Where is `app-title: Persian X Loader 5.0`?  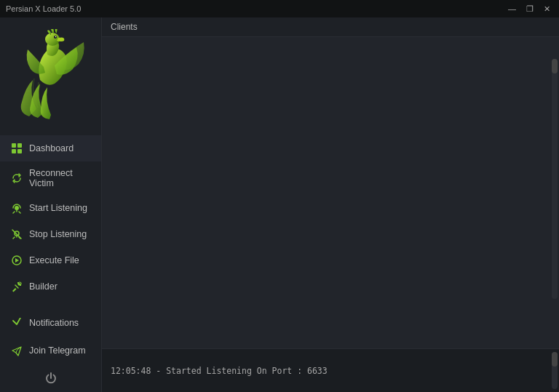 app-title: Persian X Loader 5.0 is located at coordinates (44, 9).